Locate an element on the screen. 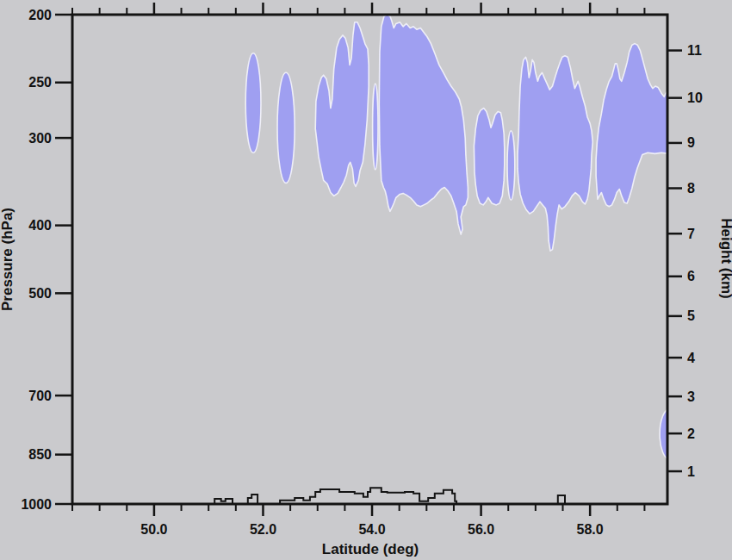 Image resolution: width=732 pixels, height=560 pixels. x-tick-label: 52.0 is located at coordinates (264, 529).